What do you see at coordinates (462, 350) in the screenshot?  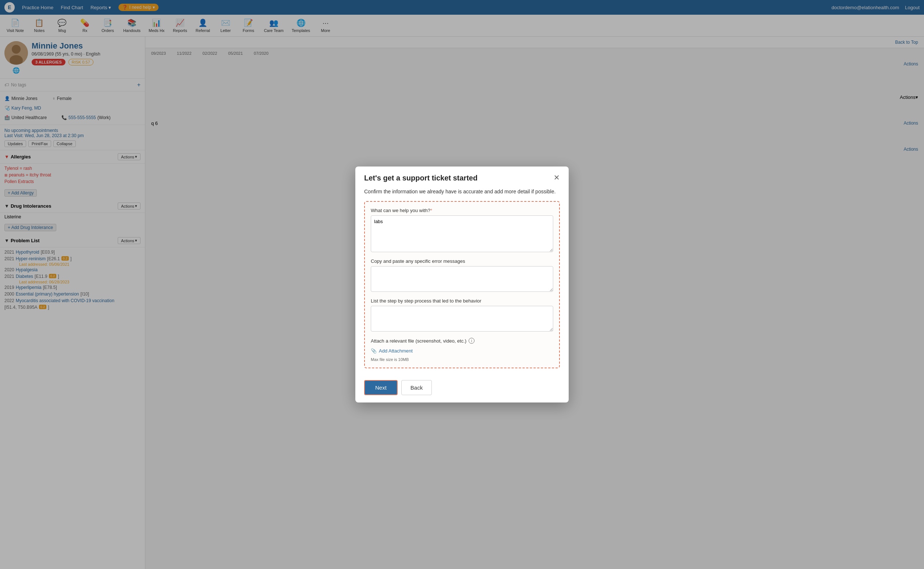 I see `attachment-section: Attach a relevant file (screenshot, vide…` at bounding box center [462, 350].